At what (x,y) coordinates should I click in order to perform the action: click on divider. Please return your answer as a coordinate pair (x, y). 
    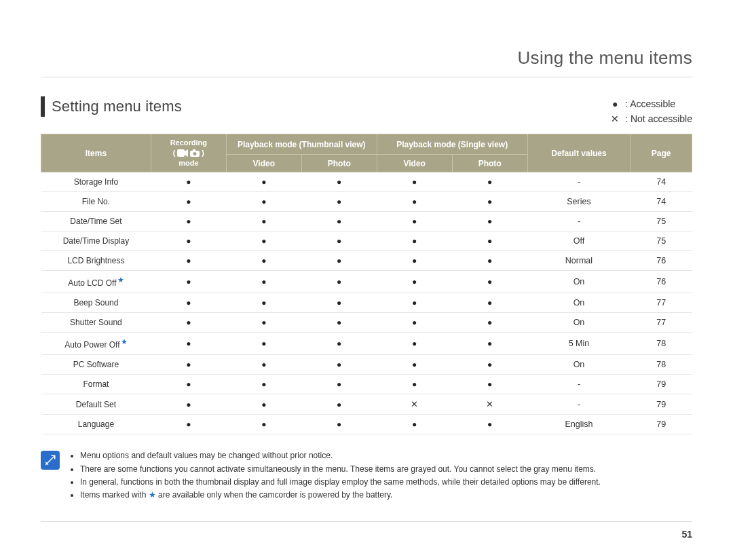
    Looking at the image, I should click on (366, 77).